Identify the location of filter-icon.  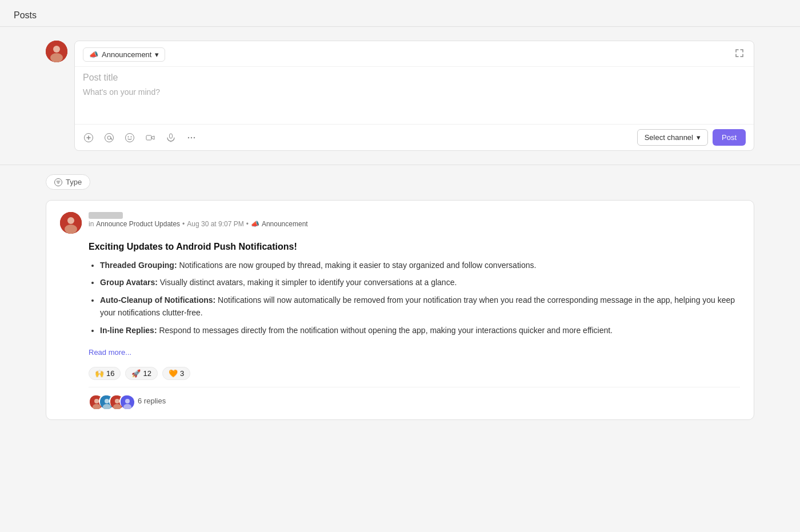
(58, 182).